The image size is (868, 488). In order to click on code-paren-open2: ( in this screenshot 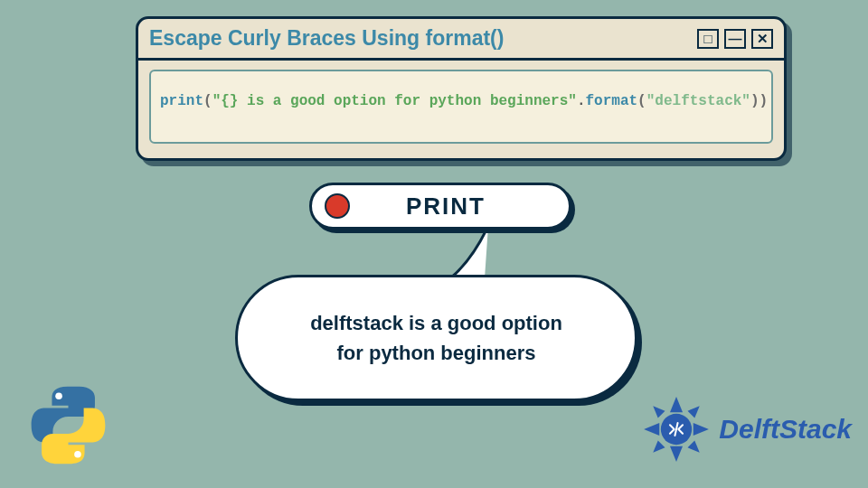, I will do `click(642, 101)`.